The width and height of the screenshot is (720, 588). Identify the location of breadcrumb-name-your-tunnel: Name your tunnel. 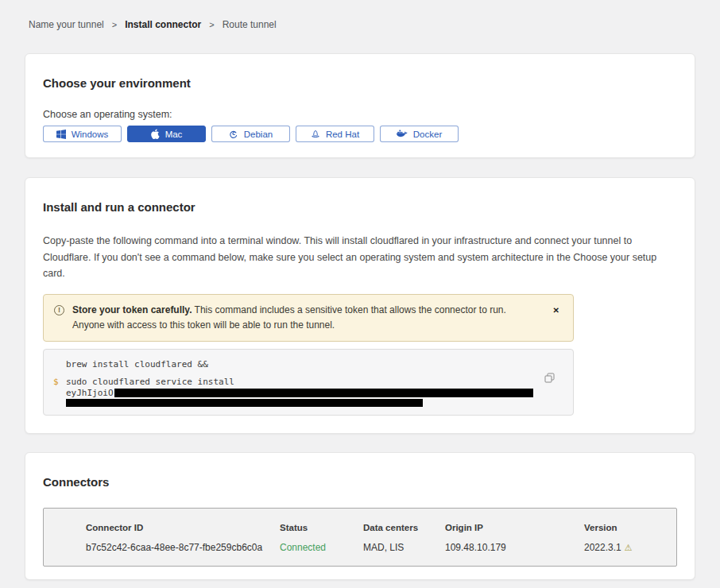
(67, 25).